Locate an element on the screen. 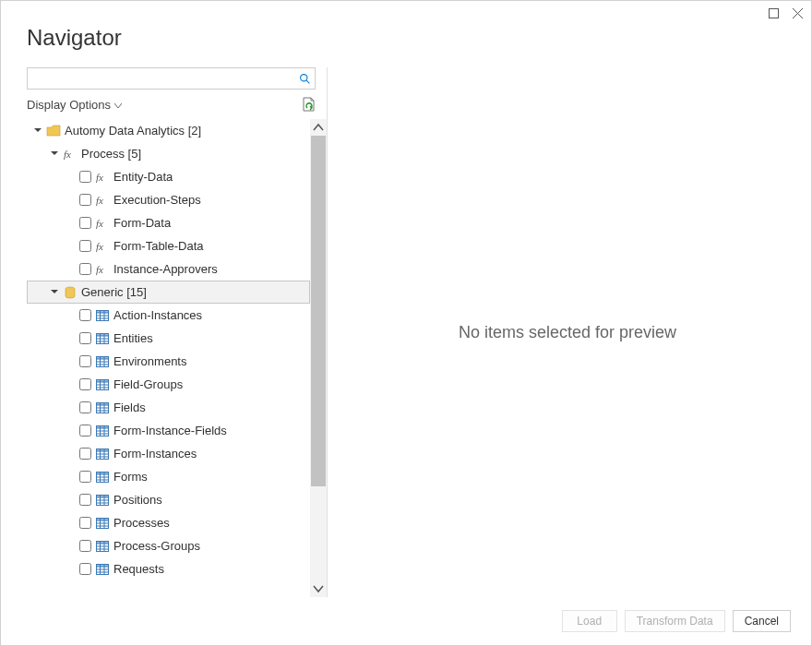 The width and height of the screenshot is (812, 646). tree-row: Fields is located at coordinates (168, 408).